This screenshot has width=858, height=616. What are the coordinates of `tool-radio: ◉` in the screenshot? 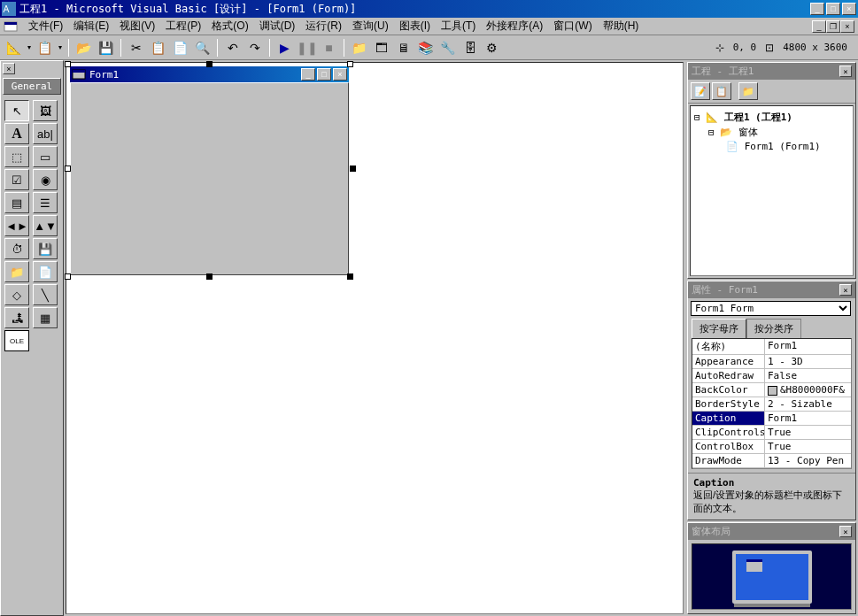 It's located at (45, 180).